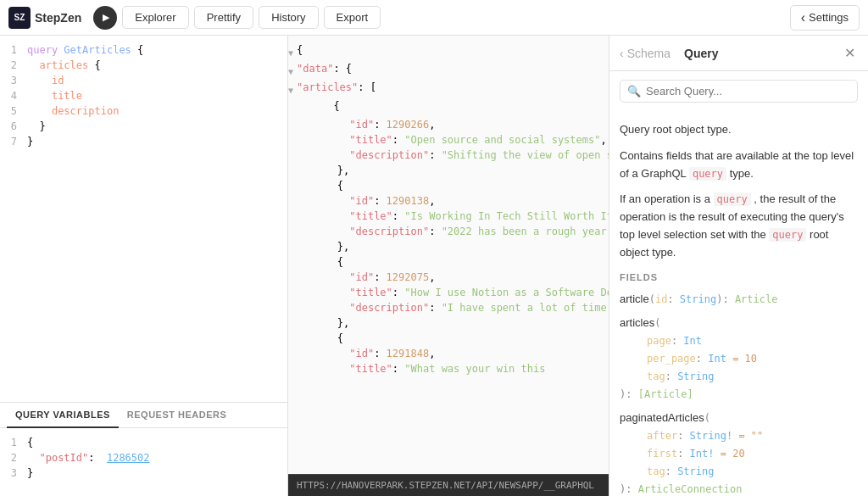 This screenshot has height=496, width=868. What do you see at coordinates (448, 52) in the screenshot?
I see `json-line: ▼{` at bounding box center [448, 52].